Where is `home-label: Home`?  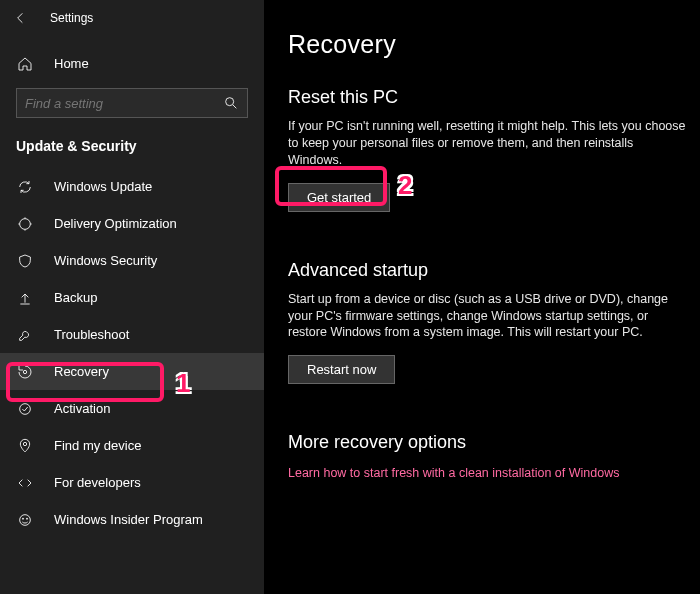
home-label: Home is located at coordinates (72, 64).